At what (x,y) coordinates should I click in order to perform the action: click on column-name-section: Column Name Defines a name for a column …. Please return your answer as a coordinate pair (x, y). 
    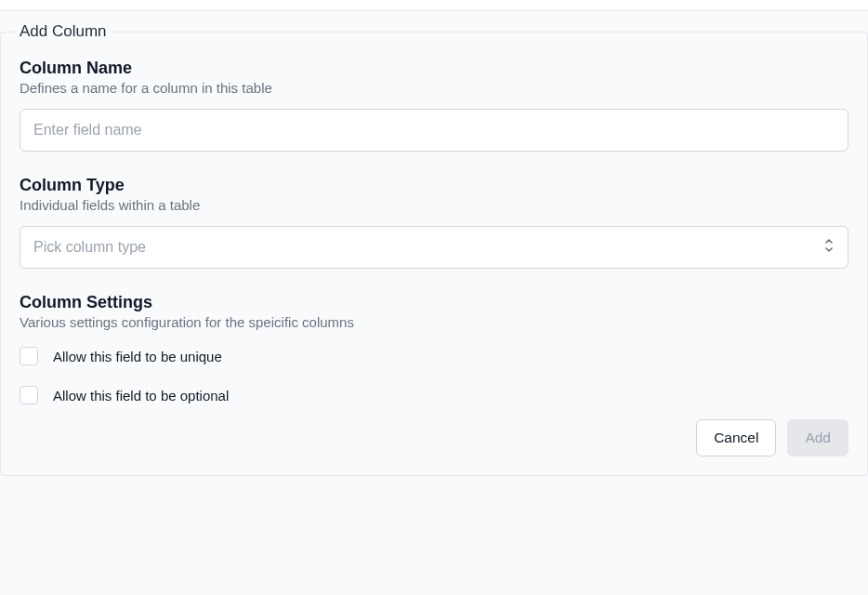
    Looking at the image, I should click on (434, 105).